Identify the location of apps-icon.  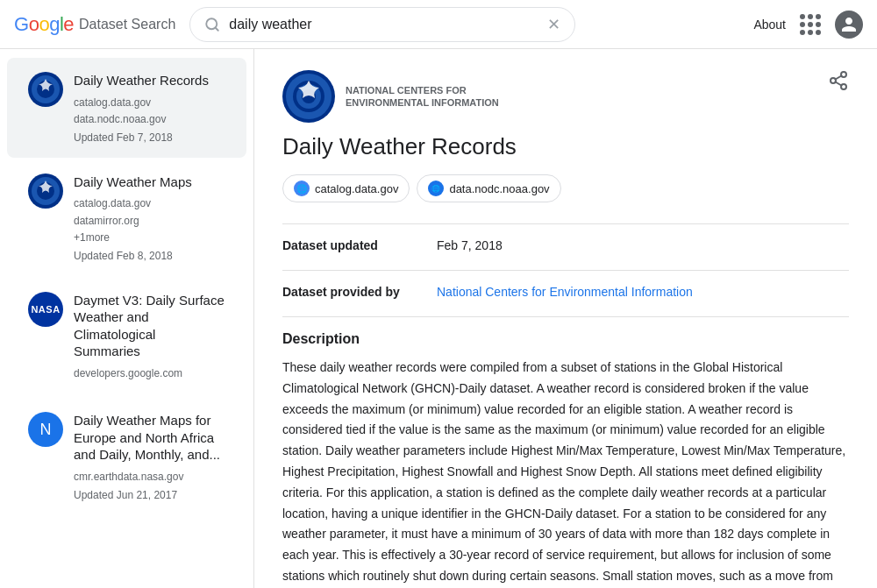
(810, 25).